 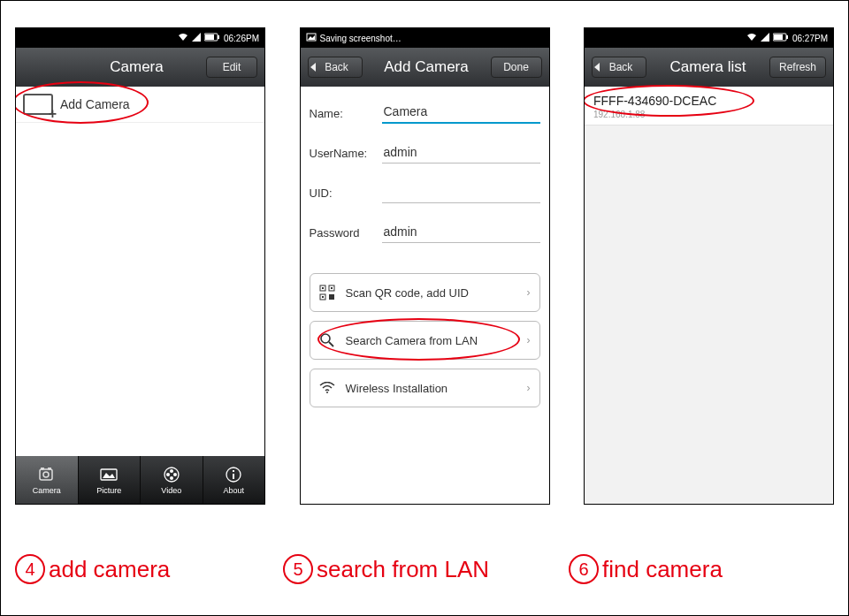 What do you see at coordinates (110, 569) in the screenshot?
I see `caption-4-text: add camera` at bounding box center [110, 569].